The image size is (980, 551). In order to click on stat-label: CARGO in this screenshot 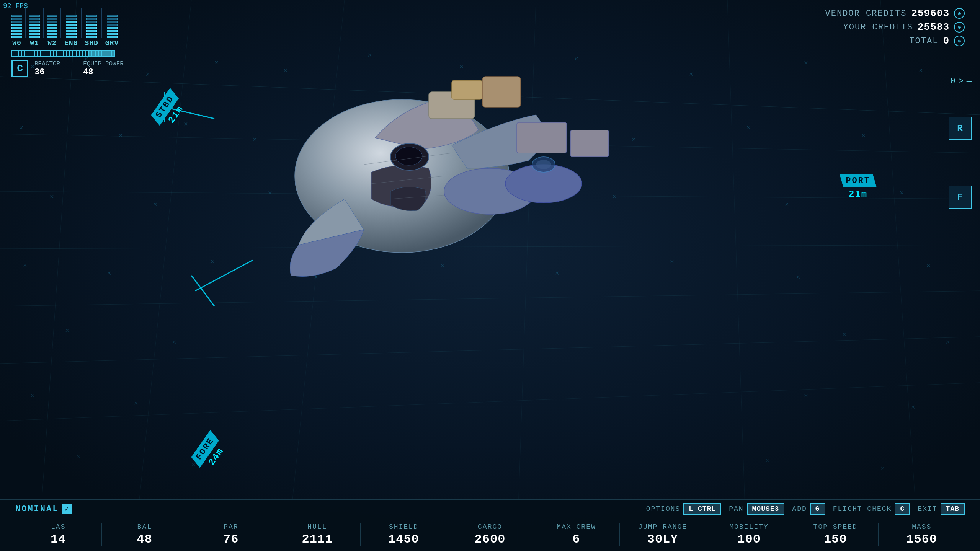, I will do `click(490, 527)`.